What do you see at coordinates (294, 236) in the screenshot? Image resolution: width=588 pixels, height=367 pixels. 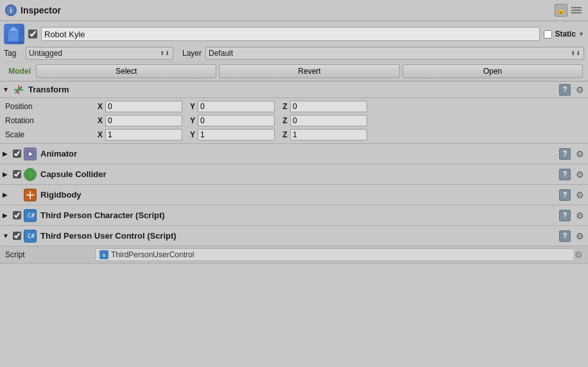 I see `component-row-third-person-user-control: ▼C#Third Person User Control (Script)?⚙` at bounding box center [294, 236].